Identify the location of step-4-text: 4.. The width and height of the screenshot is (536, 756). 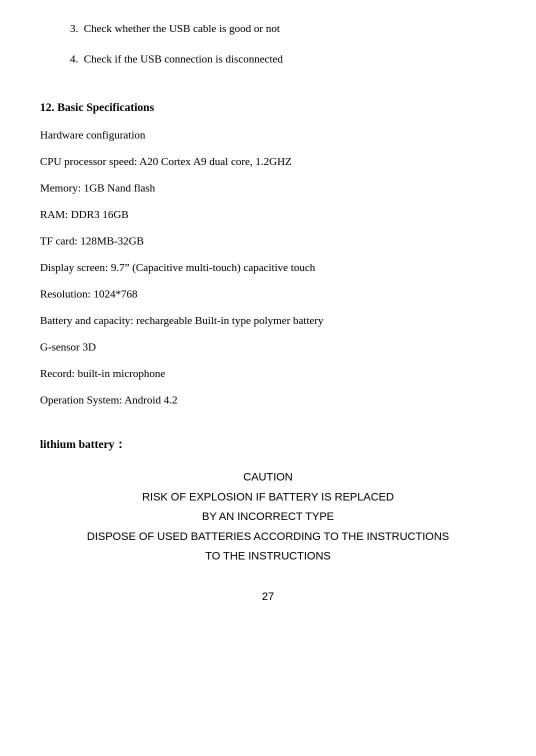
(74, 59).